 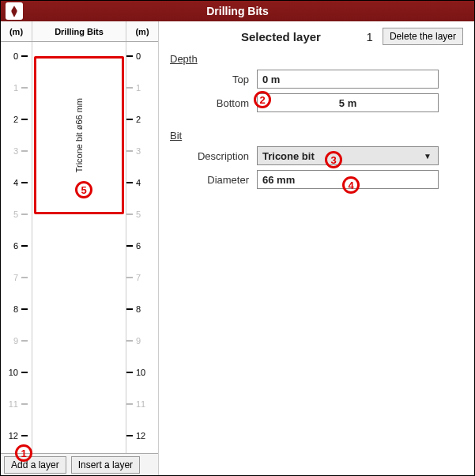 I want to click on ruler-tick: 4, so click(x=16, y=183).